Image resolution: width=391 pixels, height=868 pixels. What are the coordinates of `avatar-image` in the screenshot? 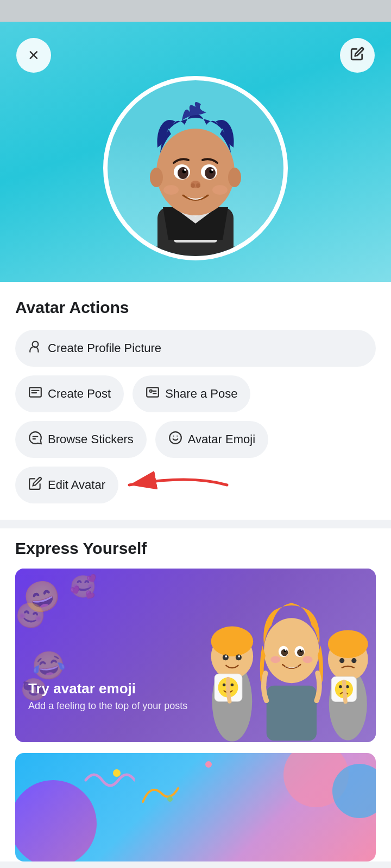 It's located at (195, 168).